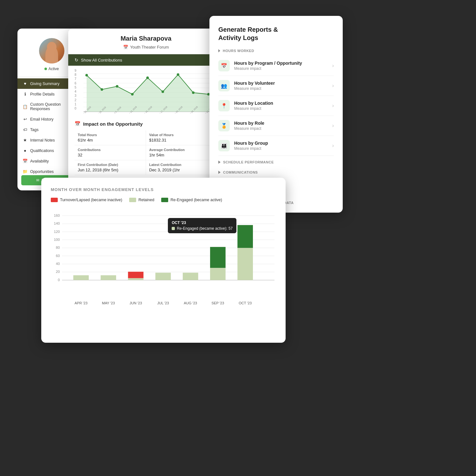 The width and height of the screenshot is (476, 476). What do you see at coordinates (43, 140) in the screenshot?
I see `nav-label-internal-notes: Internal Notes` at bounding box center [43, 140].